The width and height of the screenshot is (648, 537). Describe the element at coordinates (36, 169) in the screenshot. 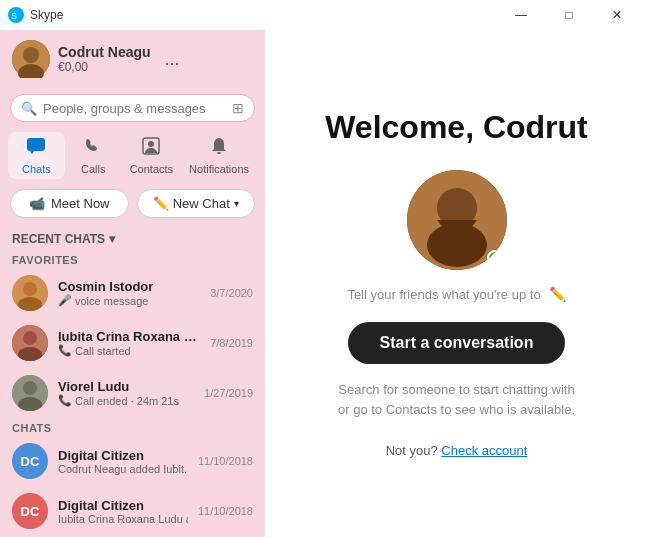

I see `chats-label: Chats` at that location.